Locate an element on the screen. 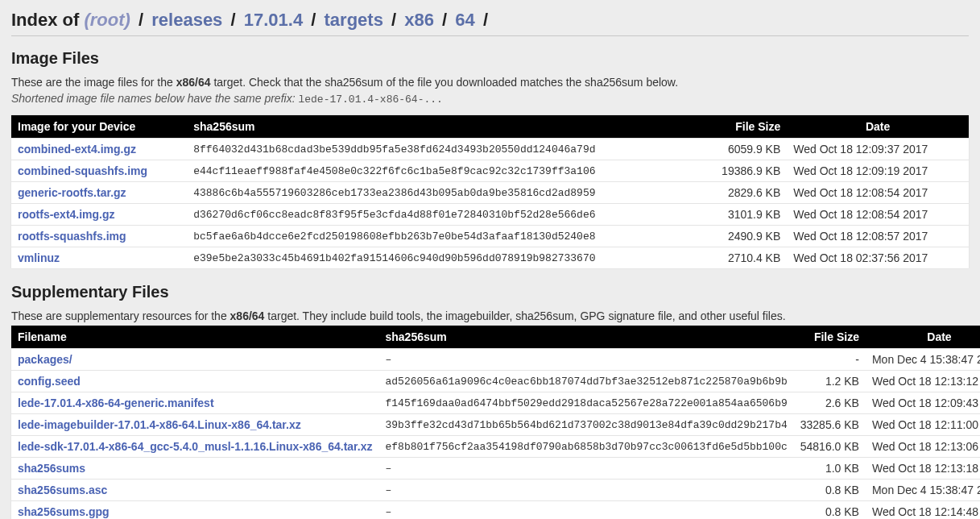  supp-files-desc: These are supplementary resources for th… is located at coordinates (490, 316).